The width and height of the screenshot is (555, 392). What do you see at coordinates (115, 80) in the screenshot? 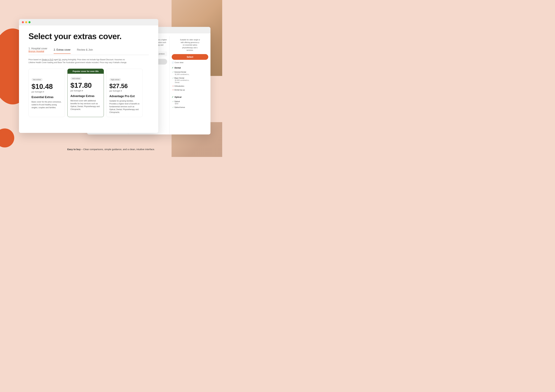
I see `tier-badge-advantage-pro: high extras` at bounding box center [115, 80].